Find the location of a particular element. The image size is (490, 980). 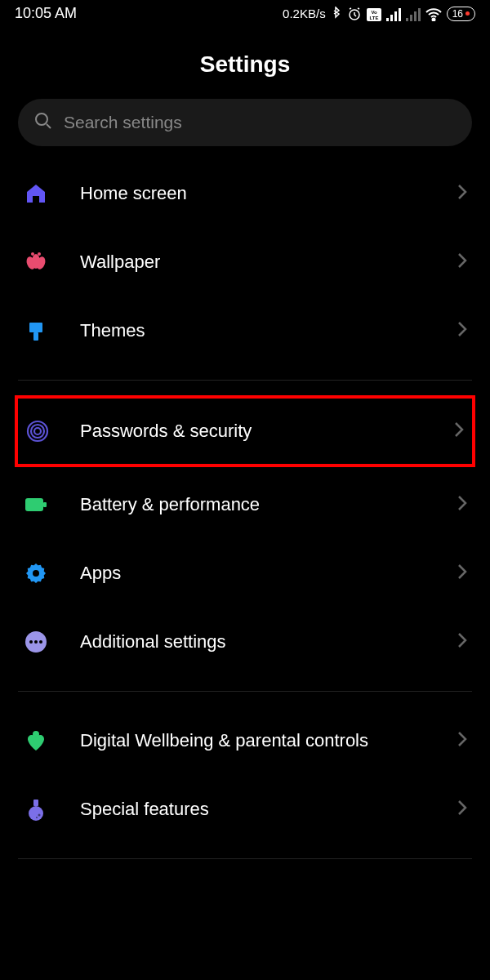

status-bar: 10:05 AM 0.2KB/s VoLTE 16 is located at coordinates (245, 13).